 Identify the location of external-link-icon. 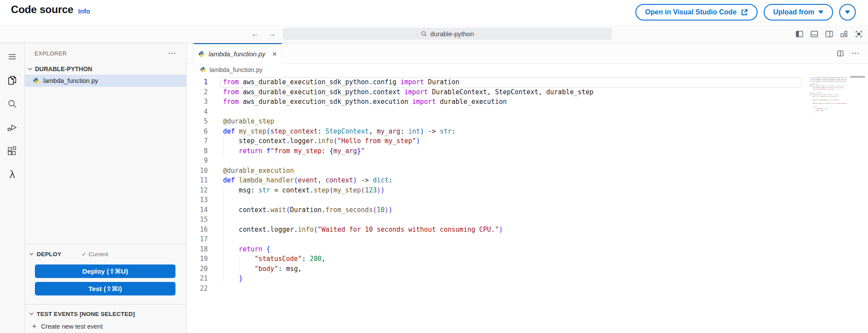
(744, 12).